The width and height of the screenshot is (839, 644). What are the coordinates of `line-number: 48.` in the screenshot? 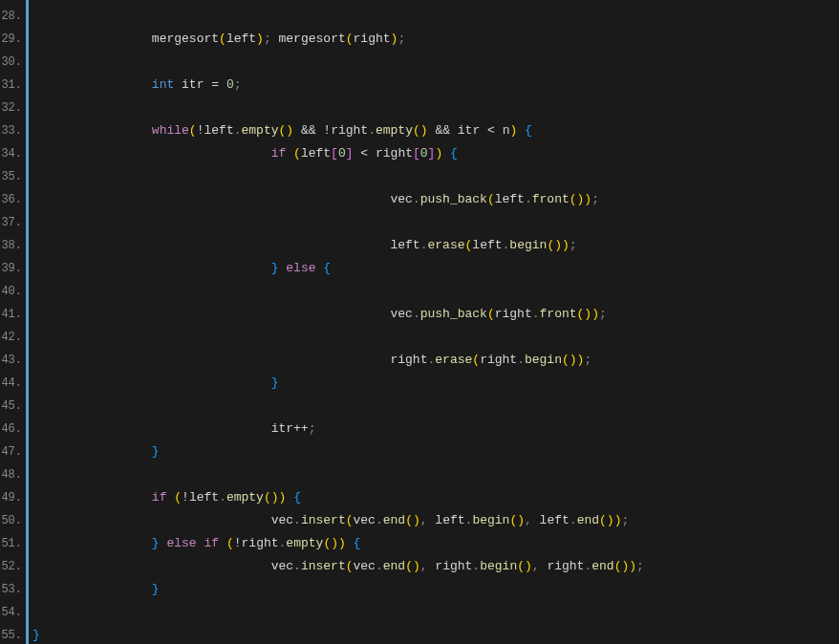 It's located at (13, 475).